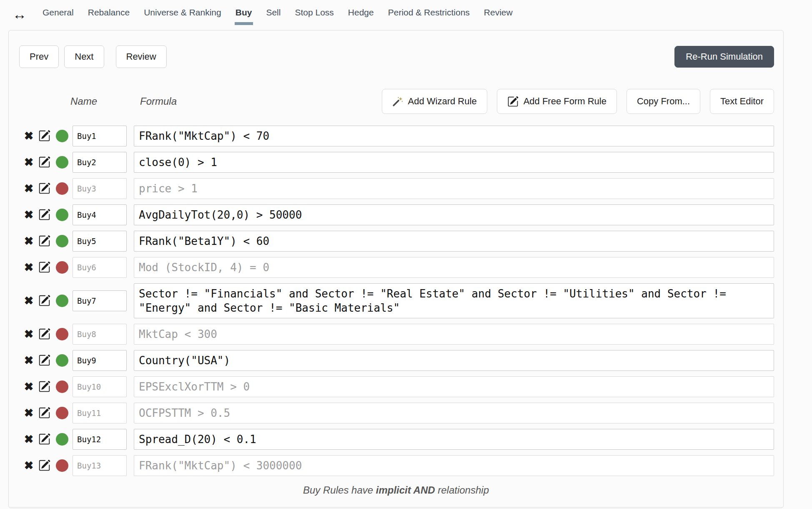 The image size is (812, 509). Describe the element at coordinates (396, 507) in the screenshot. I see `bottom-divider` at that location.